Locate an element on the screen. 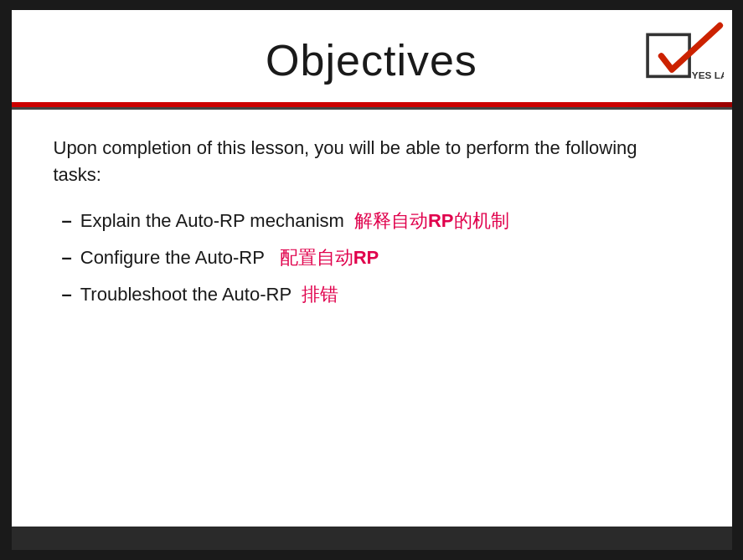 The height and width of the screenshot is (560, 743). list-item: – Configure the Auto-RP 配置自动RP is located at coordinates (376, 258).